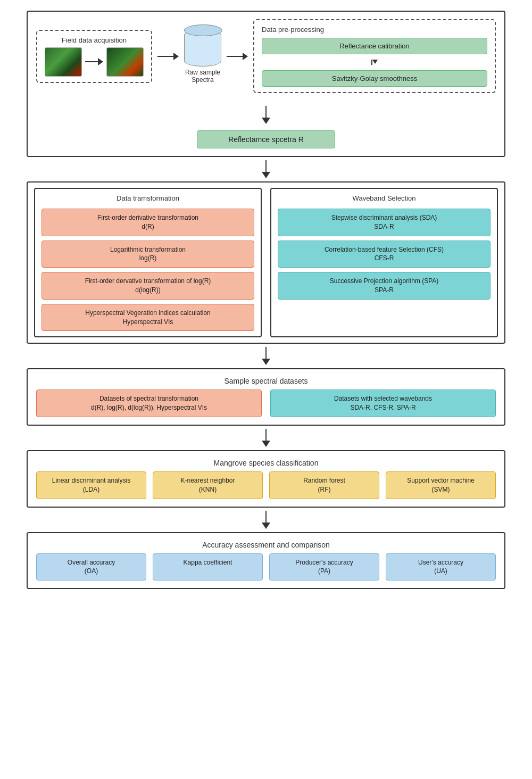 Image resolution: width=532 pixels, height=779 pixels. I want to click on arrow-to-classif, so click(266, 438).